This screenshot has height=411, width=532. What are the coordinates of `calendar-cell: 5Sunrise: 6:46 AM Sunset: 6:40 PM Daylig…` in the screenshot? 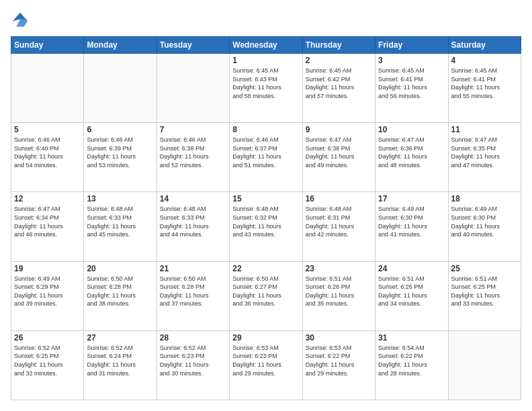 It's located at (48, 157).